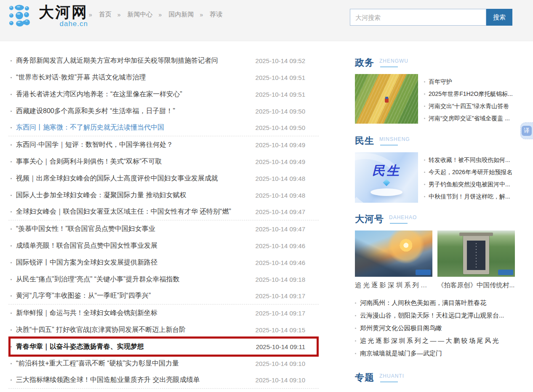 This screenshot has width=533, height=392. What do you see at coordinates (476, 260) in the screenshot?
I see `dahehao-card-stele: 《拍客原创》中国传统村...` at bounding box center [476, 260].